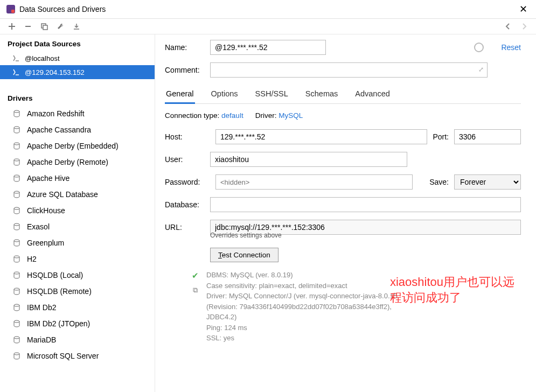 The width and height of the screenshot is (536, 392). I want to click on driver-label: HSQLDB (Local), so click(55, 275).